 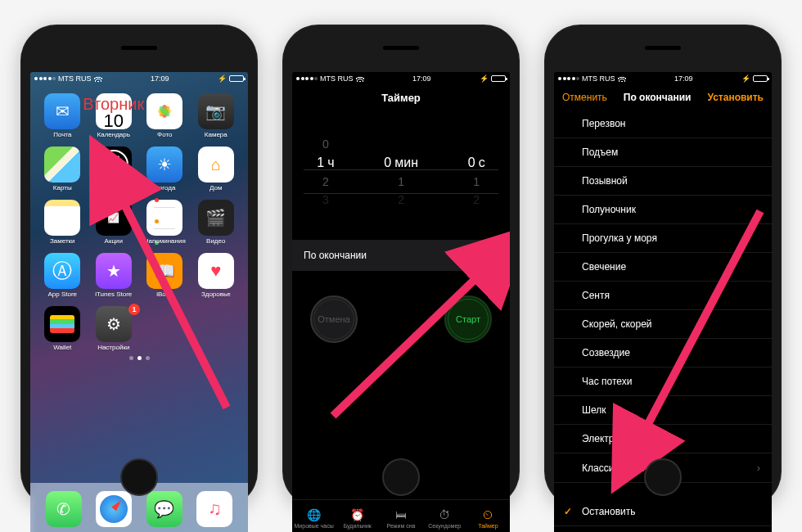 I want to click on alarm-icon: ⏰, so click(x=358, y=515).